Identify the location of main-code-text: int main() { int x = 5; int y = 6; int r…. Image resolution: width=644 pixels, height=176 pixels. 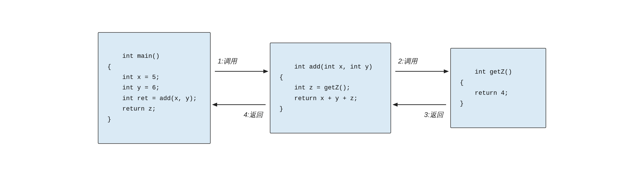
(152, 88).